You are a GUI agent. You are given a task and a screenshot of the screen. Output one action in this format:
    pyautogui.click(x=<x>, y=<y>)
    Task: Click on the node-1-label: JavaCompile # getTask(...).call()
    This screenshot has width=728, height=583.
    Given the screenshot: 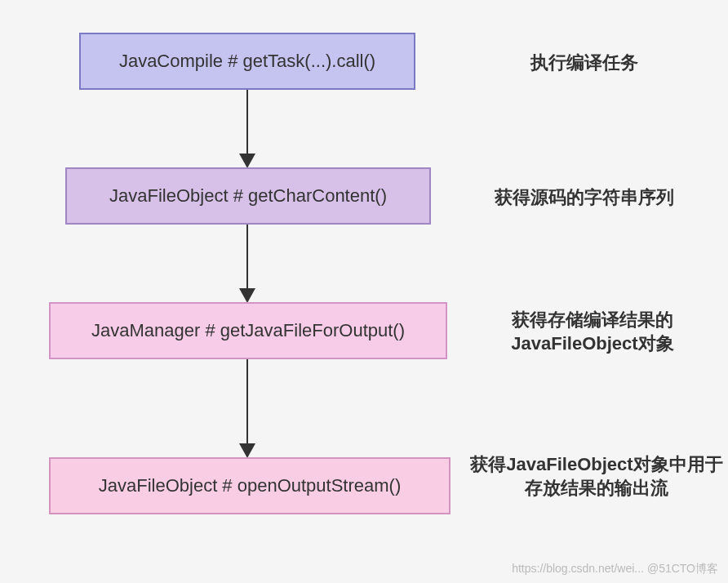 What is the action you would take?
    pyautogui.click(x=247, y=61)
    